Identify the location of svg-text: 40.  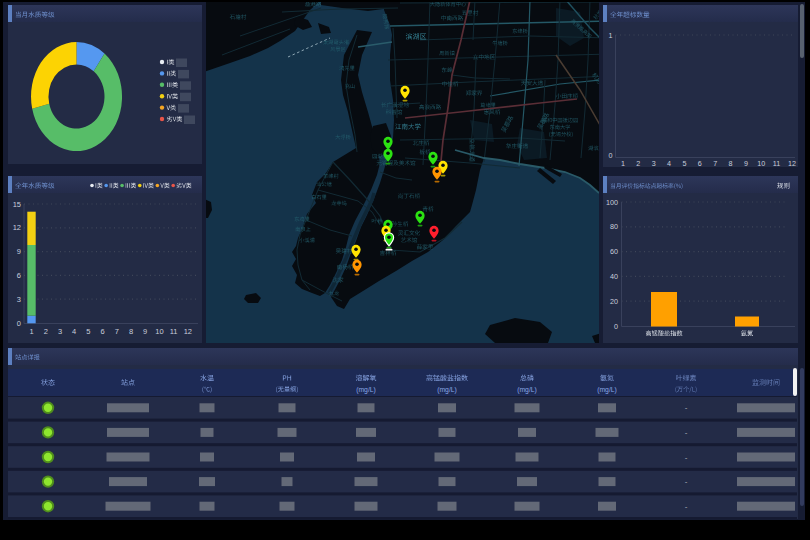
(614, 276).